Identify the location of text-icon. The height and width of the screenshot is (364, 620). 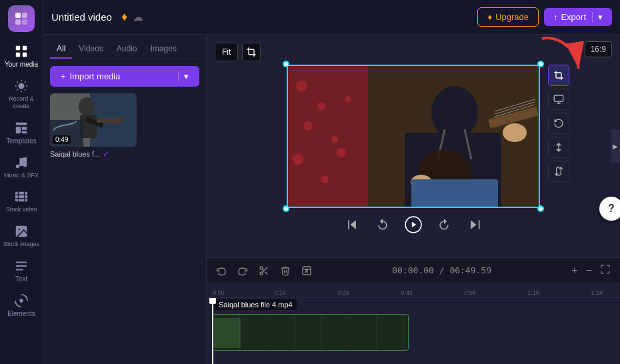
(21, 266).